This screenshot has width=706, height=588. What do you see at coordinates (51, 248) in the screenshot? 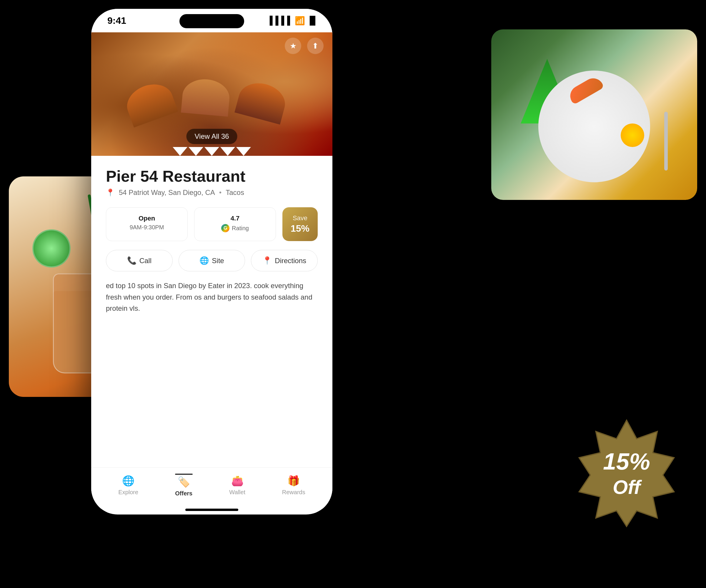
I see `lime-garnish` at bounding box center [51, 248].